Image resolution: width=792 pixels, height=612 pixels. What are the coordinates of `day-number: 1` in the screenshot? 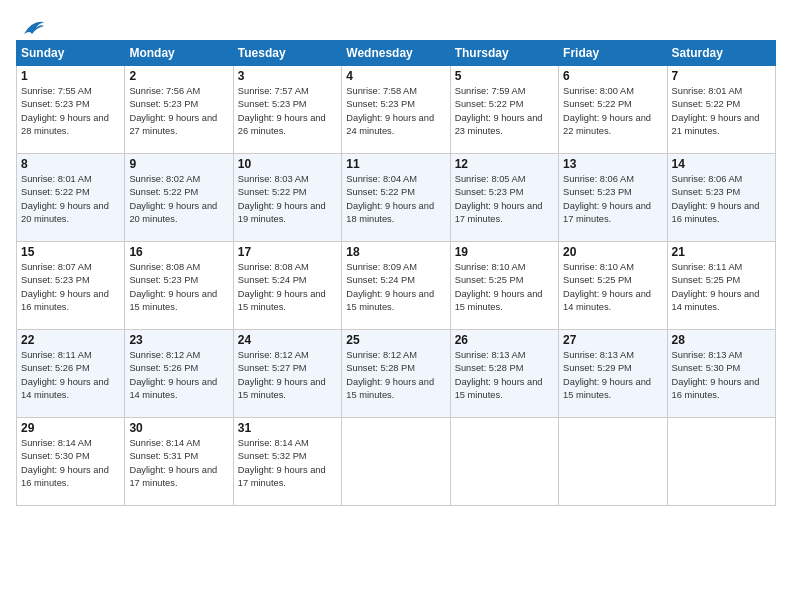 It's located at (70, 76).